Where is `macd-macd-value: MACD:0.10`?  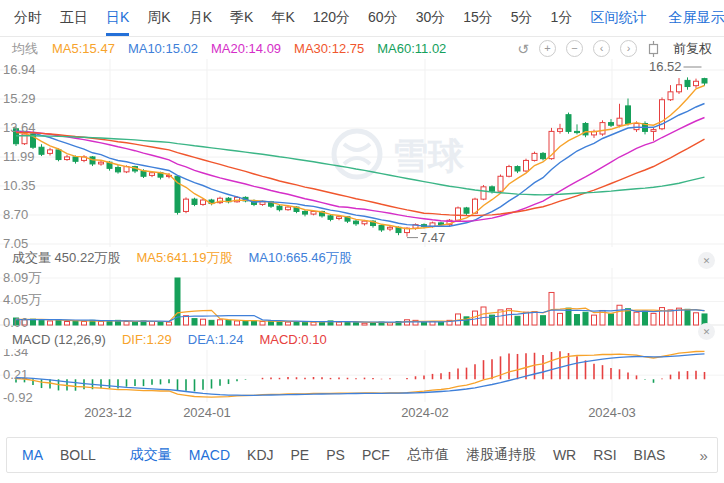 macd-macd-value: MACD:0.10 is located at coordinates (292, 340).